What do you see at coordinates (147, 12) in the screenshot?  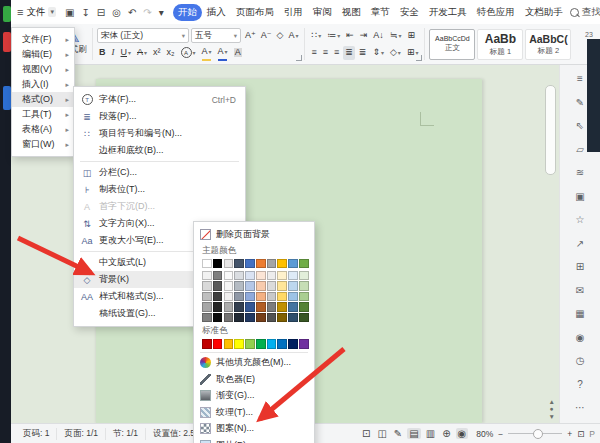 I see `redo-button: ↷` at bounding box center [147, 12].